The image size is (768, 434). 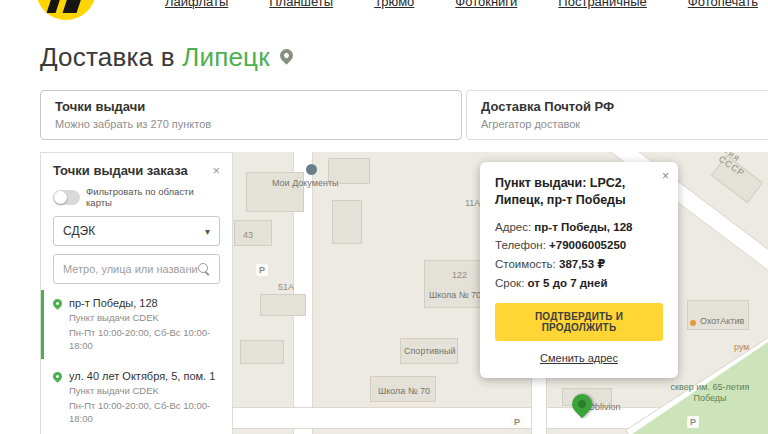 What do you see at coordinates (226, 57) in the screenshot?
I see `city-name: Липецк` at bounding box center [226, 57].